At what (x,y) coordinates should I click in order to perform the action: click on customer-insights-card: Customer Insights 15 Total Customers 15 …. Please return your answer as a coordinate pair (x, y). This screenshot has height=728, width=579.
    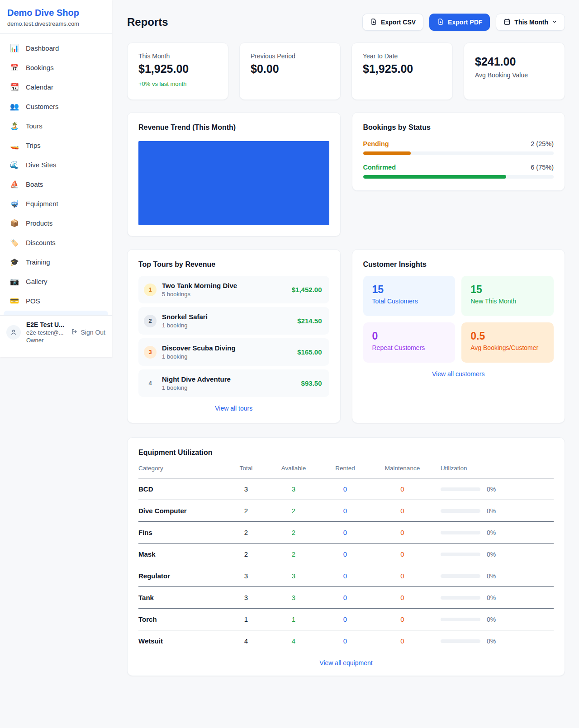
    Looking at the image, I should click on (459, 336).